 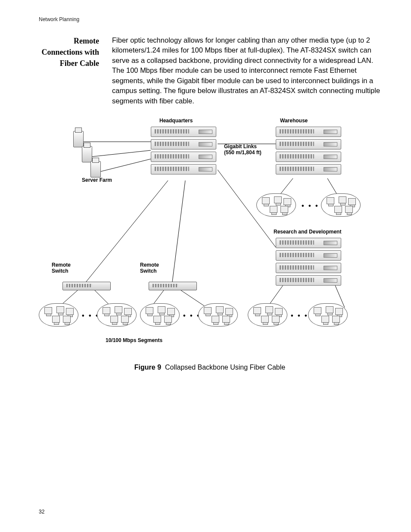 I want to click on side-heading: Remote Connections with Fiber Cable, so click(x=69, y=52).